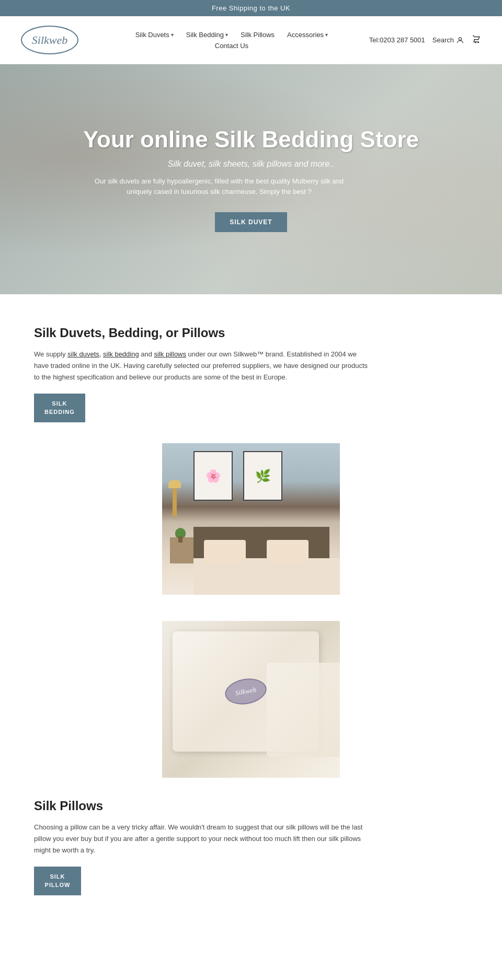 This screenshot has height=980, width=502. What do you see at coordinates (50, 40) in the screenshot?
I see `logo-text: Silkweb` at bounding box center [50, 40].